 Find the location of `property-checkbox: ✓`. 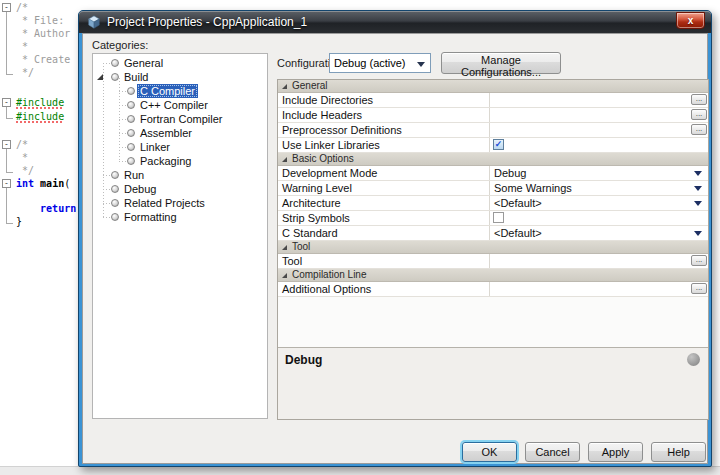

property-checkbox: ✓ is located at coordinates (498, 144).